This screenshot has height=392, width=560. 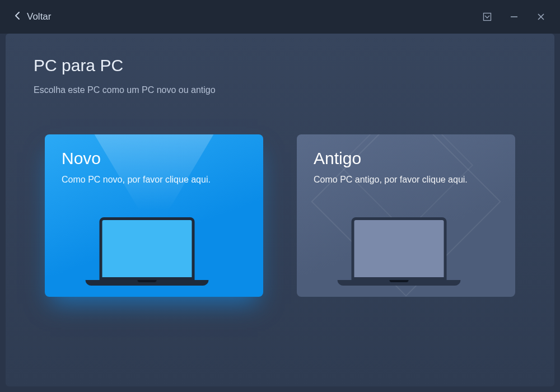 I want to click on card-old-subtitle: Como PC antigo, por favor clique aqui., so click(x=406, y=180).